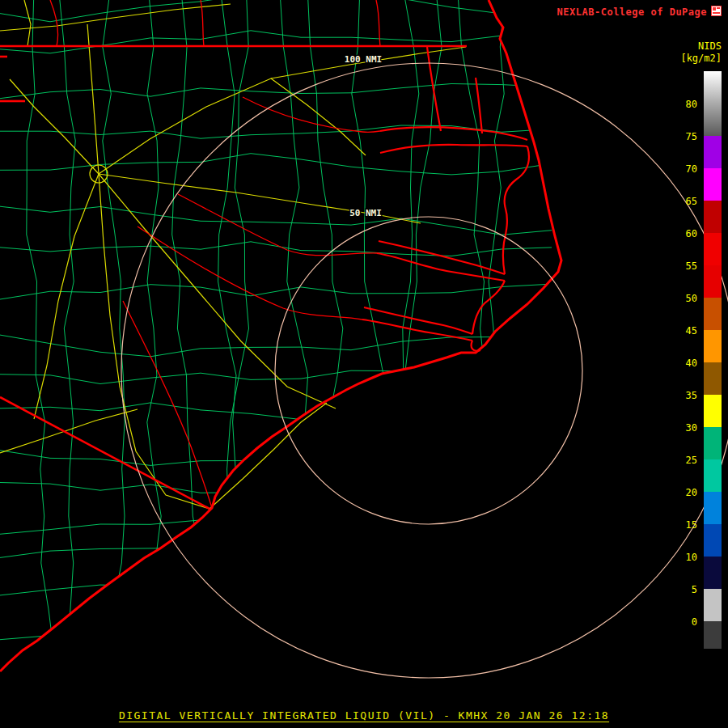 The height and width of the screenshot is (728, 728). What do you see at coordinates (696, 120) in the screenshot?
I see `colorbar-step: 75` at bounding box center [696, 120].